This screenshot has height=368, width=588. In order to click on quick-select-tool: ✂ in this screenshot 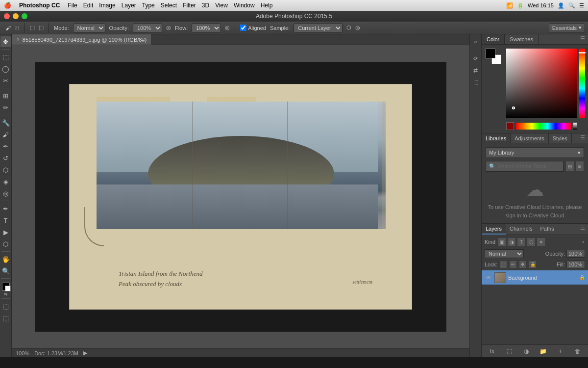, I will do `click(6, 80)`.